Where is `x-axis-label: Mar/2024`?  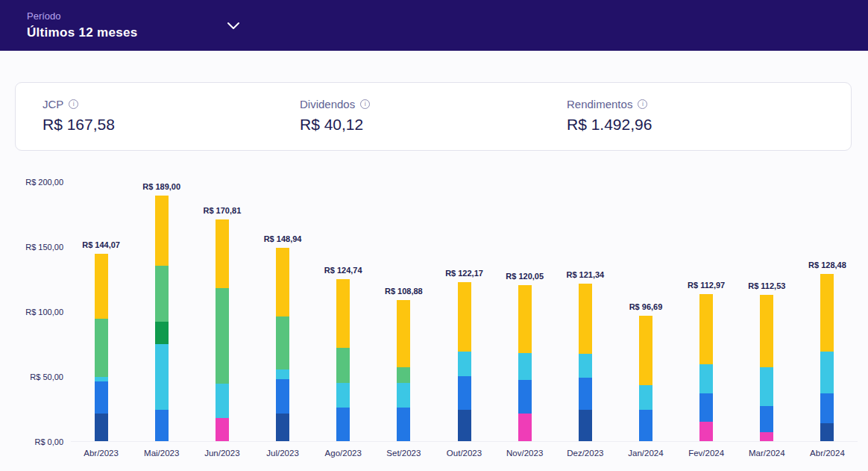 x-axis-label: Mar/2024 is located at coordinates (767, 453).